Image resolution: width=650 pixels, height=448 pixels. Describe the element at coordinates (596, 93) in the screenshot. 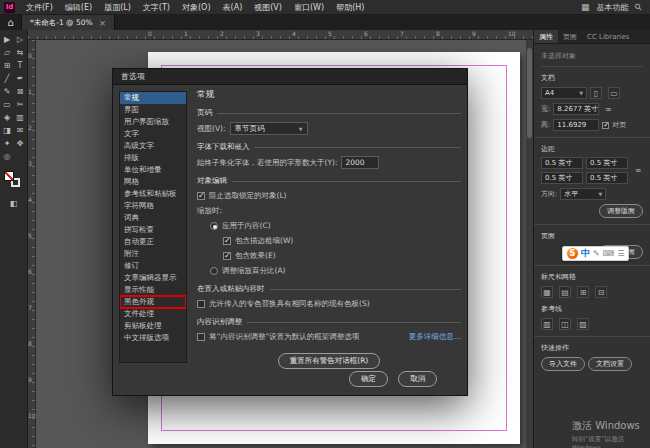

I see `portrait-icon: ▯` at that location.